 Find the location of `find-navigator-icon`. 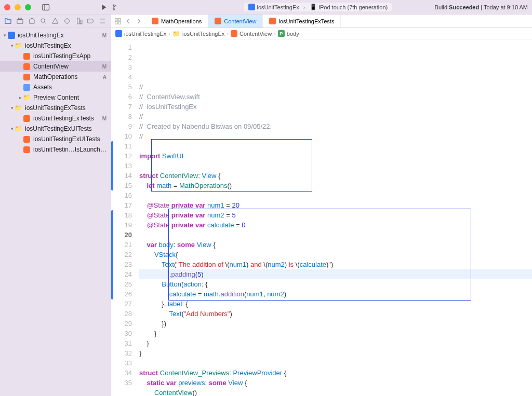

find-navigator-icon is located at coordinates (44, 21).